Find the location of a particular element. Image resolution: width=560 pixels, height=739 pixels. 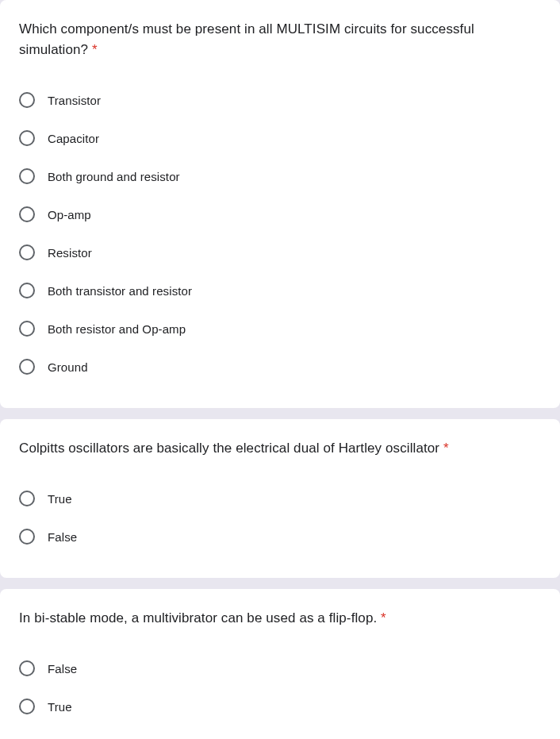

radio-option: Capacitor is located at coordinates (280, 138).